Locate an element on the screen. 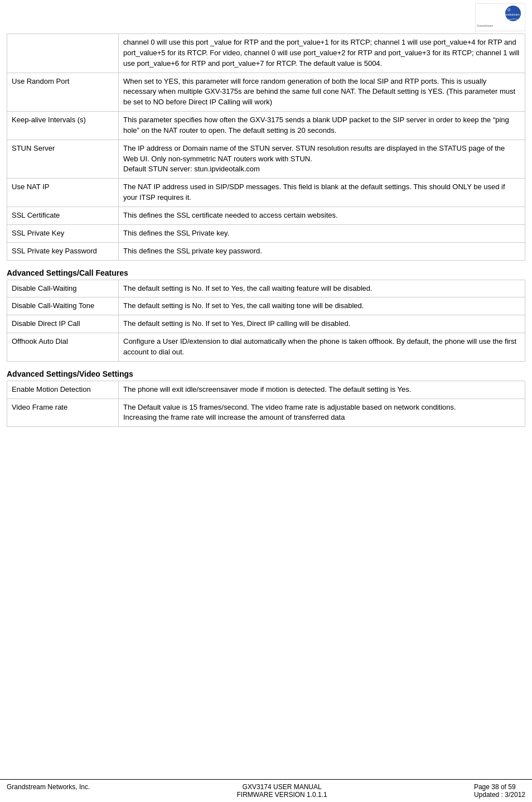 The height and width of the screenshot is (802, 532). footer-updated: Updated : 3/2012 is located at coordinates (500, 795).